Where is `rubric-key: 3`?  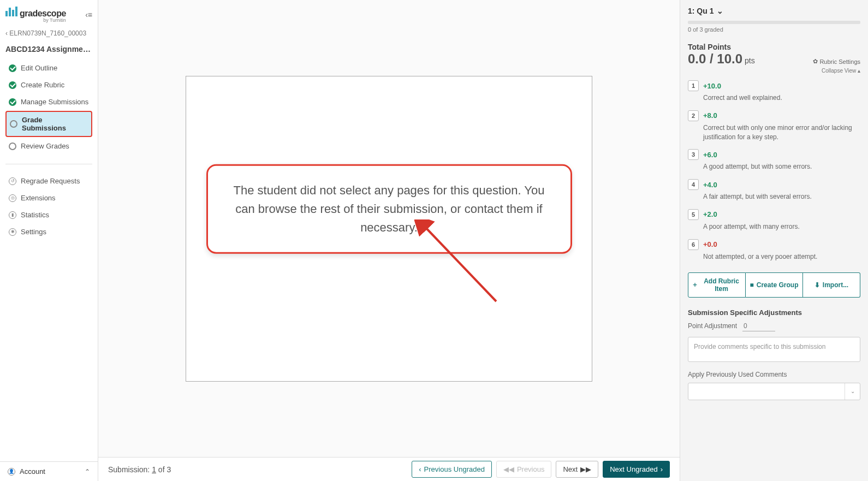
rubric-key: 3 is located at coordinates (693, 155).